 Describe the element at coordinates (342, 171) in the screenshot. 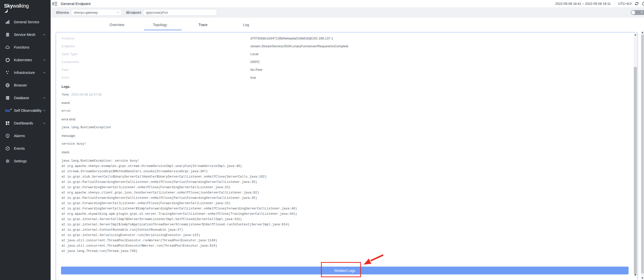

I see `stack-line: at stream.StreamServiceGrpc$MethodHandle…` at that location.